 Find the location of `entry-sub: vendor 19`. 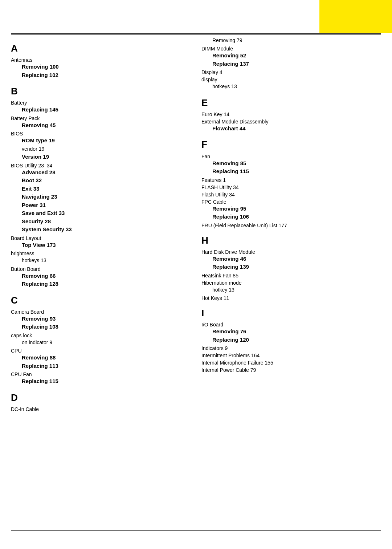

entry-sub: vendor 19 is located at coordinates (106, 149).